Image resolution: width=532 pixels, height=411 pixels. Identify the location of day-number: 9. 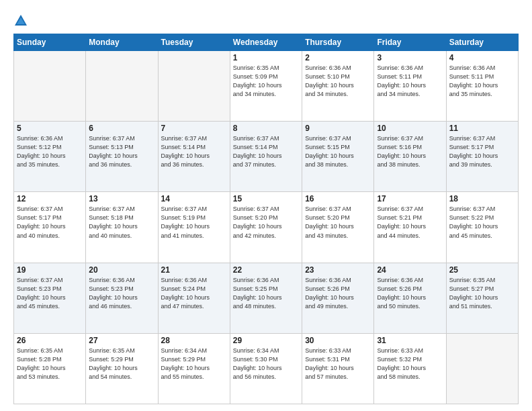
(338, 128).